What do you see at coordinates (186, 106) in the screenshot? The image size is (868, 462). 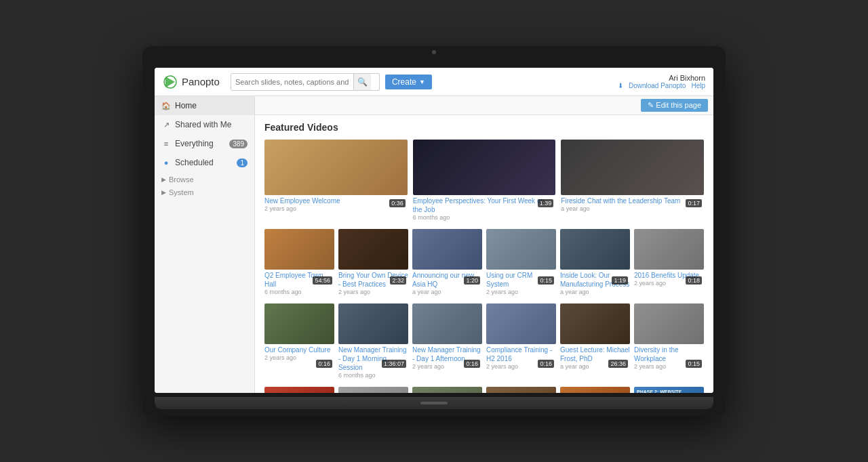 I see `sidebar-label-home: Home` at bounding box center [186, 106].